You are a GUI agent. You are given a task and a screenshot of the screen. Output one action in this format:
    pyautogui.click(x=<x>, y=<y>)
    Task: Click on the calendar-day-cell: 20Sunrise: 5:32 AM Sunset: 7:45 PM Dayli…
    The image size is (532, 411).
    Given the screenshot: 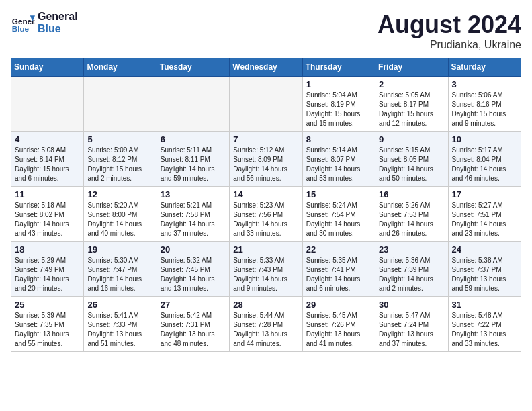 What is the action you would take?
    pyautogui.click(x=193, y=269)
    